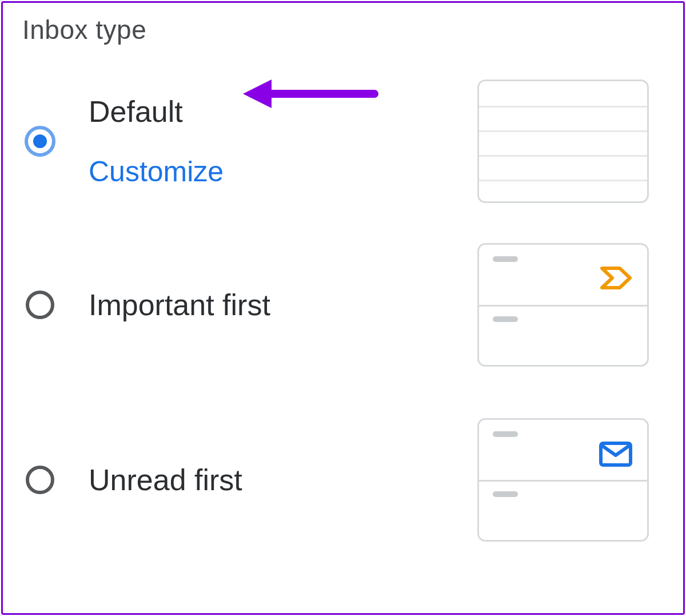  What do you see at coordinates (40, 305) in the screenshot?
I see `radio-important-first` at bounding box center [40, 305].